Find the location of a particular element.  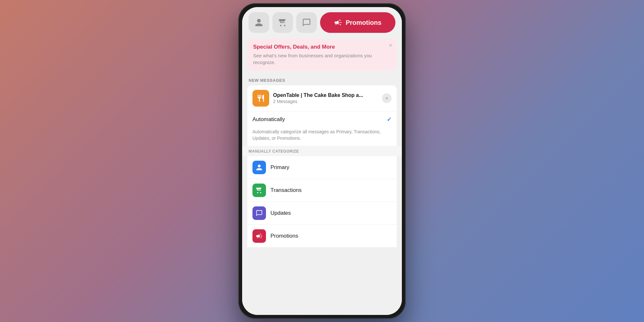

updates-label: Updates is located at coordinates (281, 213).